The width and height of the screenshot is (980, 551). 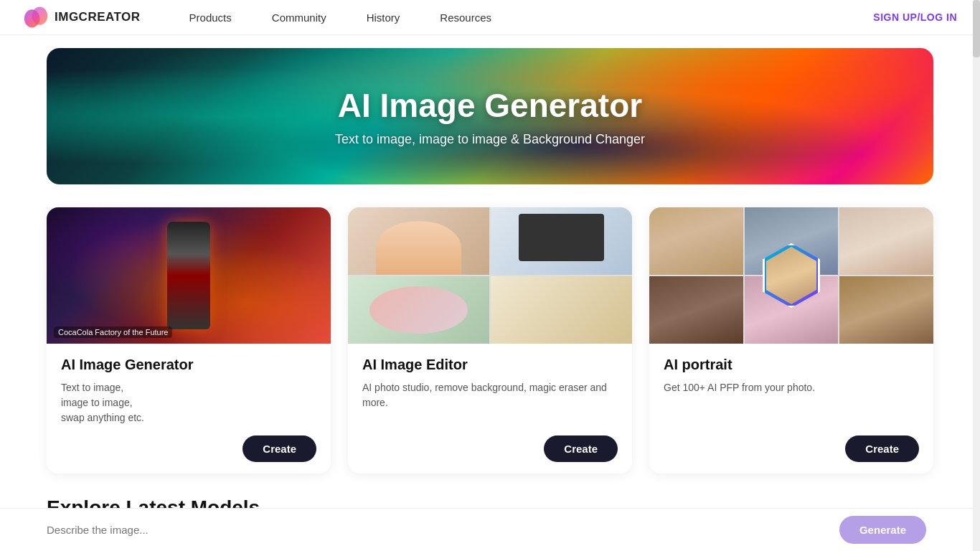 I want to click on nav-products: Products, so click(x=211, y=17).